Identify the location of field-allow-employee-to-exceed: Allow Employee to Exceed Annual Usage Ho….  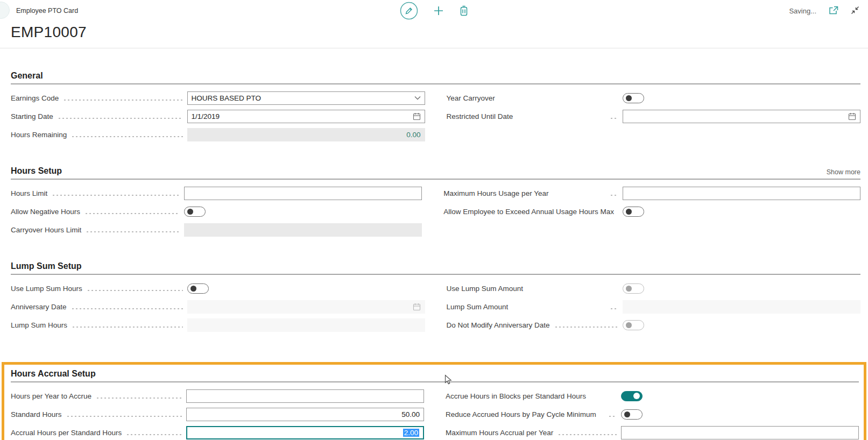
(652, 211).